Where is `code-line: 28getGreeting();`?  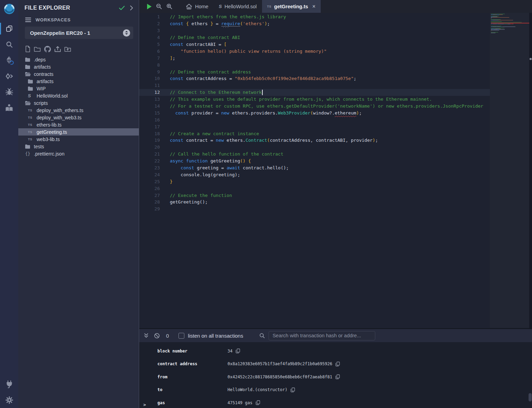 code-line: 28getGreeting(); is located at coordinates (336, 202).